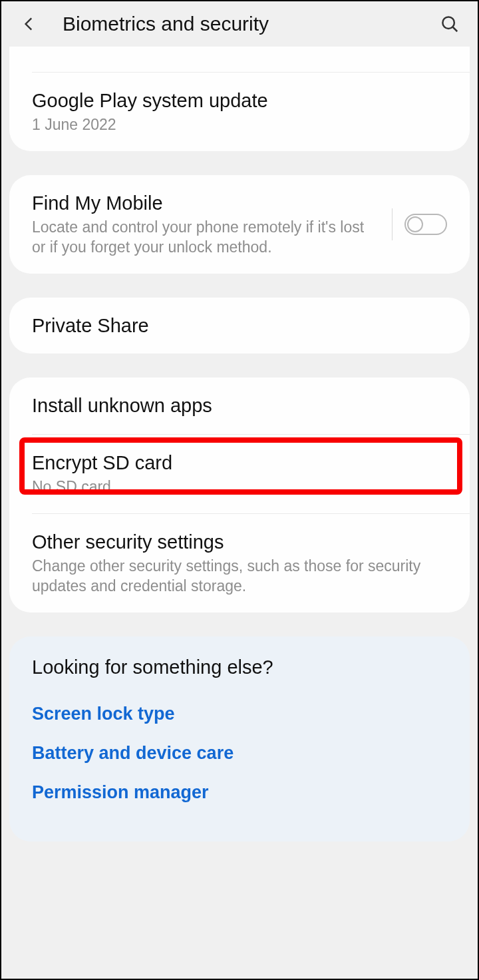  What do you see at coordinates (240, 224) in the screenshot?
I see `card-find-my-mobile: Find My Mobile Locate and control your p…` at bounding box center [240, 224].